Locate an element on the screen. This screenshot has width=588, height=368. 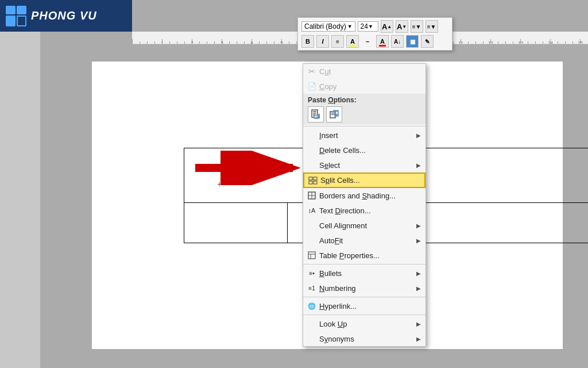
menu-item-copy: 📄 Copy is located at coordinates (364, 86).